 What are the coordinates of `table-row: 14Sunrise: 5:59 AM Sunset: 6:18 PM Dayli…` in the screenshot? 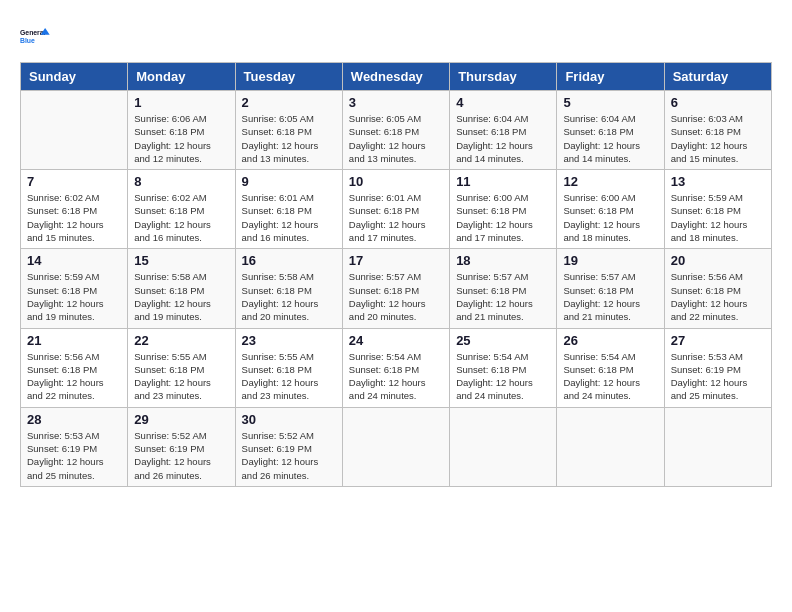 It's located at (74, 288).